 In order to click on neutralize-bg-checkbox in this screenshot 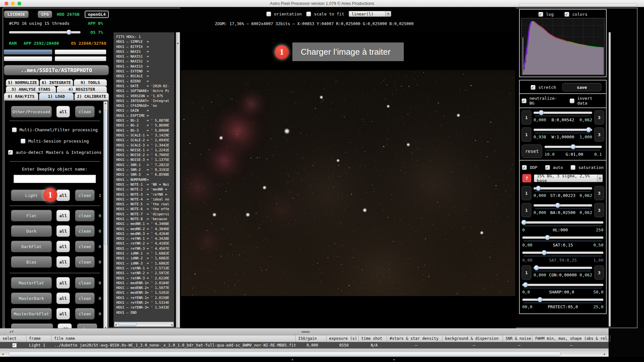, I will do `click(524, 101)`.